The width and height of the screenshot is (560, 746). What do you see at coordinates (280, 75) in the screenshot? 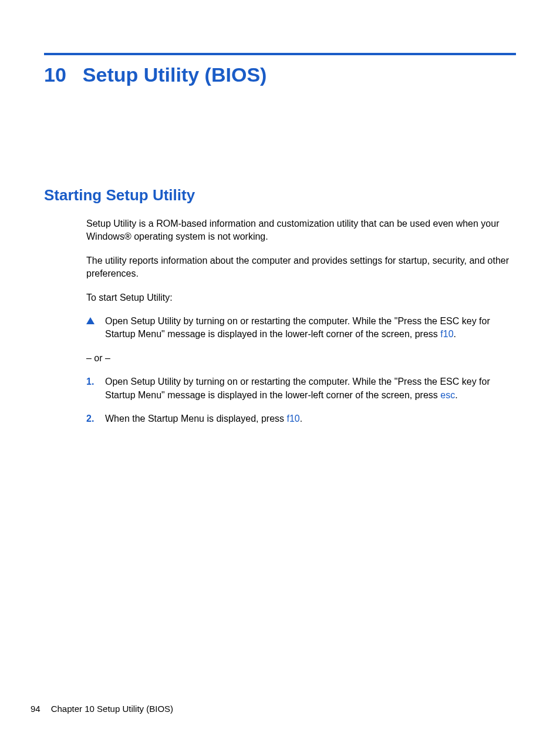
I see `chapter-title: 10Setup Utility (BIOS)` at bounding box center [280, 75].